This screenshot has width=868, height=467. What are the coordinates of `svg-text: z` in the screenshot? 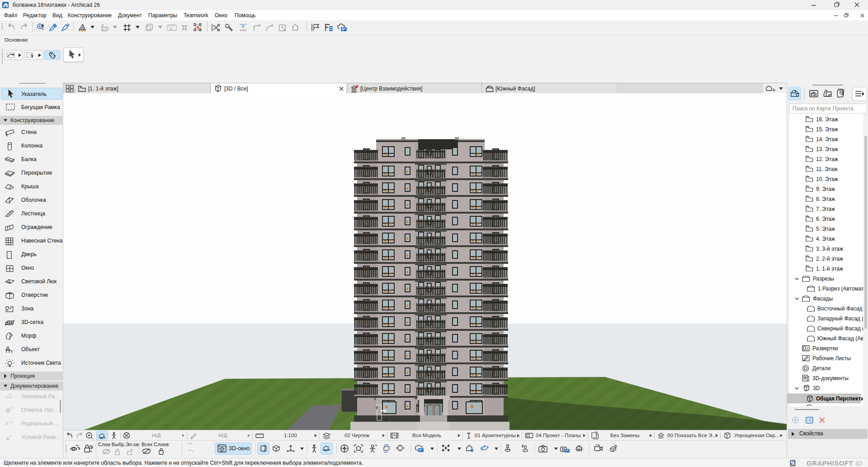 It's located at (375, 398).